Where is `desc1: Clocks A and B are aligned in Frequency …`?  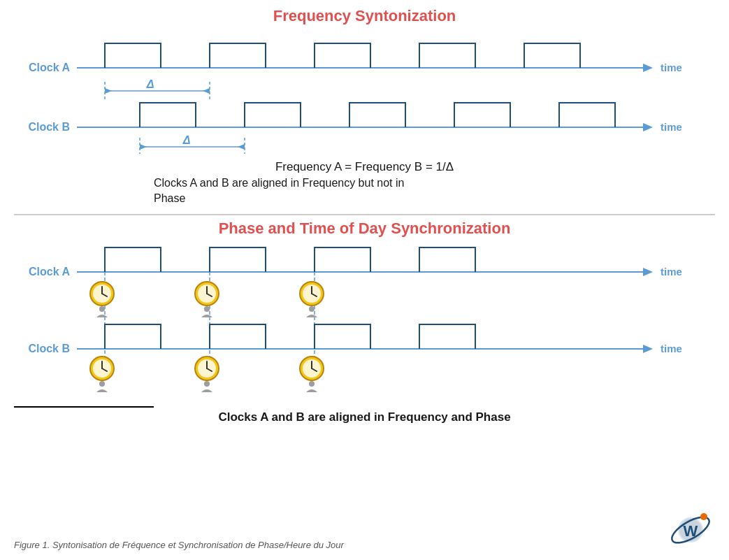 desc1: Clocks A and B are aligned in Frequency … is located at coordinates (435, 192).